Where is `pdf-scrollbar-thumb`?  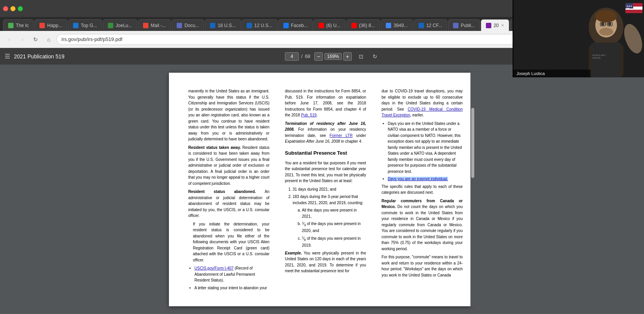
pdf-scrollbar-thumb is located at coordinates (473, 143).